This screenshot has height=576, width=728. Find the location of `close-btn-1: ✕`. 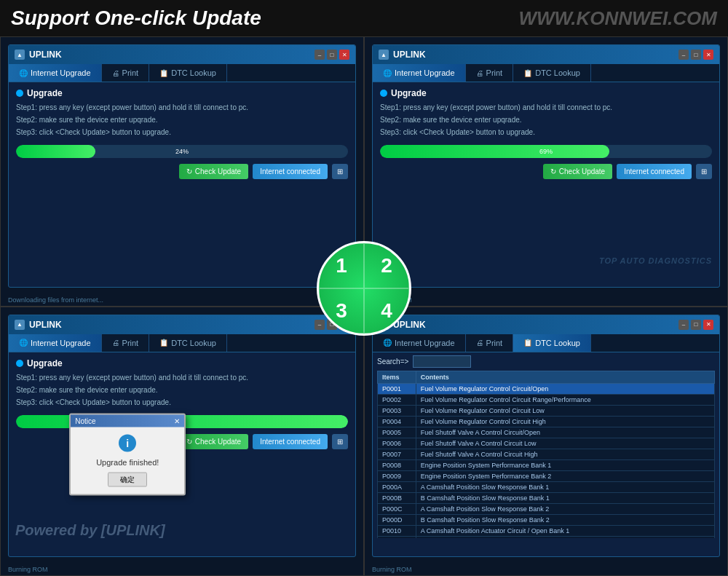

close-btn-1: ✕ is located at coordinates (344, 55).